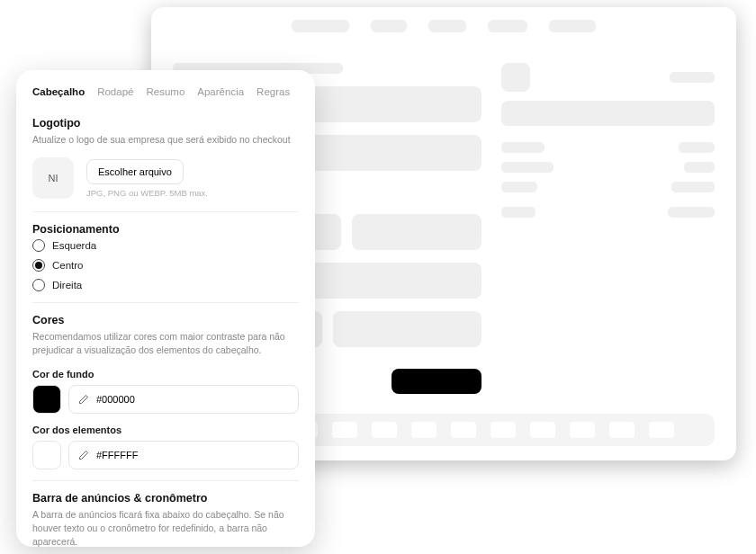 The image size is (756, 554). Describe the element at coordinates (68, 265) in the screenshot. I see `radio-center-label: Centro` at that location.